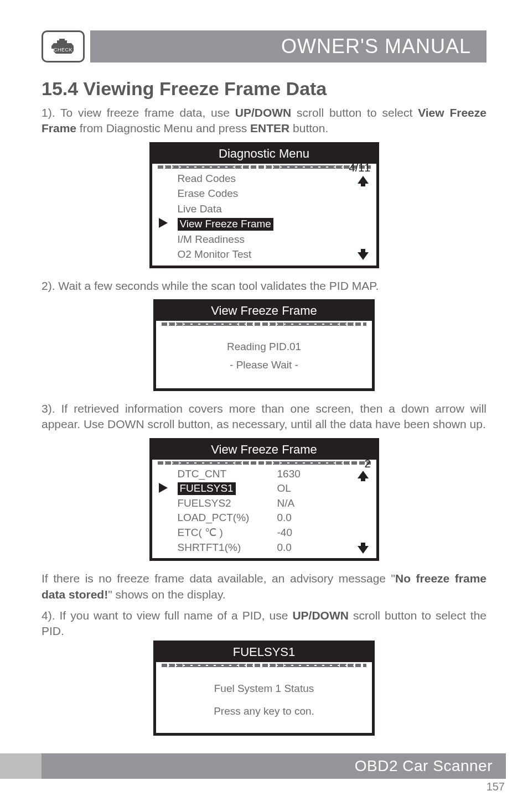 This screenshot has height=812, width=528. What do you see at coordinates (253, 766) in the screenshot?
I see `page-footer: OBD2 Car Scanner` at bounding box center [253, 766].